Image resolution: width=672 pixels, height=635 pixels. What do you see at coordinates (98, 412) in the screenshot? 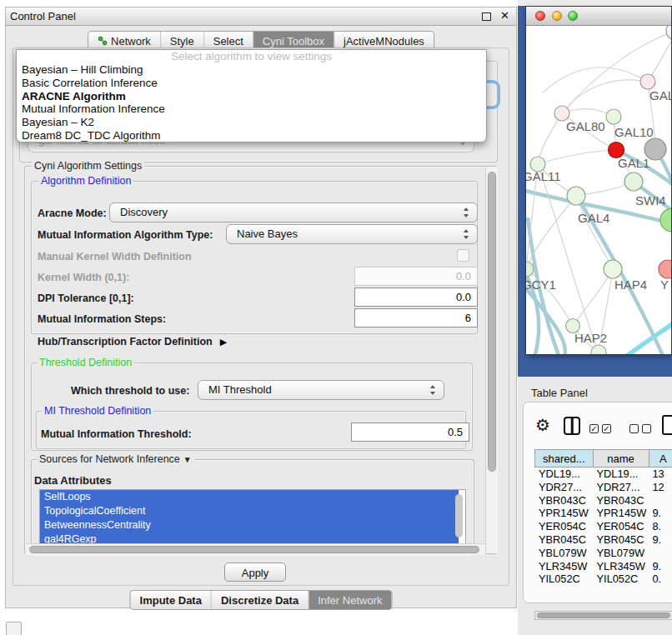
I see `mi-threshold-title: MI Threshold Definition` at bounding box center [98, 412].